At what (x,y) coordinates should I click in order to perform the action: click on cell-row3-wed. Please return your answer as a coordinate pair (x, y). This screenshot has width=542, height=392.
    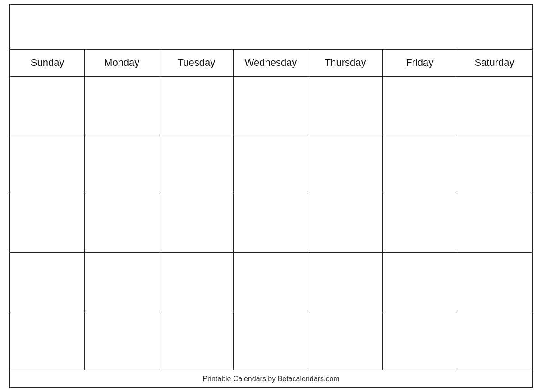
    Looking at the image, I should click on (271, 223).